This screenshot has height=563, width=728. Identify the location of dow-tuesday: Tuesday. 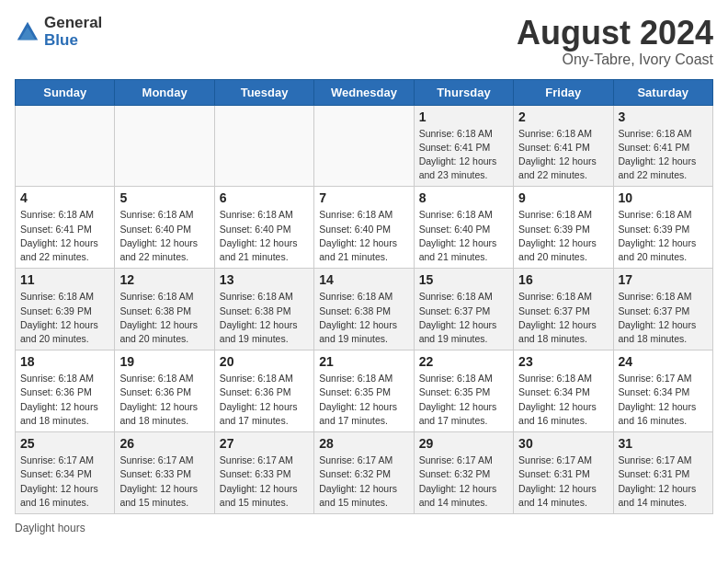
(264, 92).